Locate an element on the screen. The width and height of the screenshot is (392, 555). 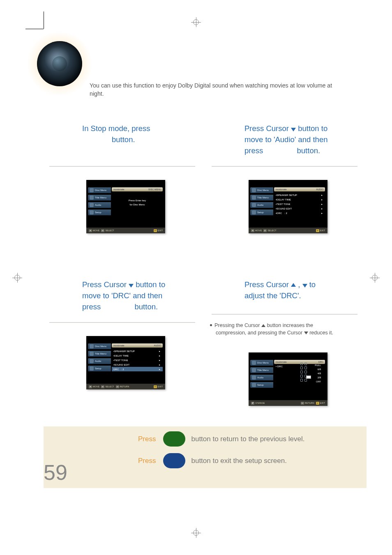
trim-line-v is located at coordinates (44, 20).